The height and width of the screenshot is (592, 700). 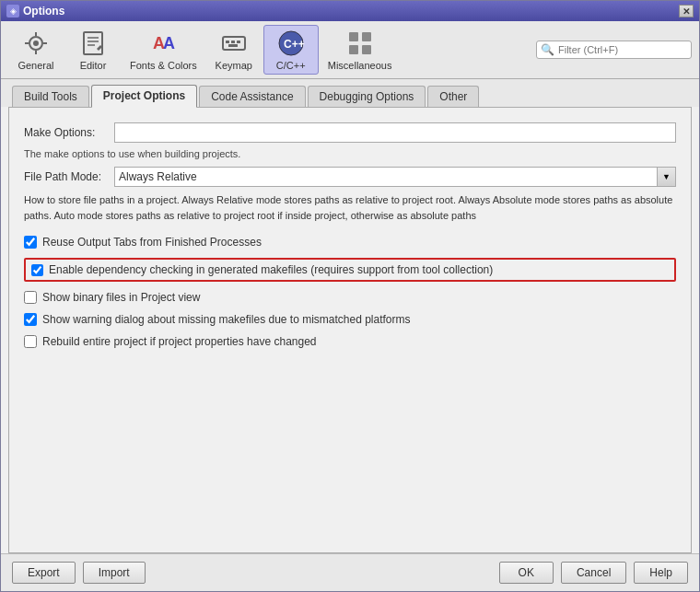 What do you see at coordinates (350, 242) in the screenshot?
I see `checkbox-row-reuse: Reuse Output Tabs from Finished Processe…` at bounding box center [350, 242].